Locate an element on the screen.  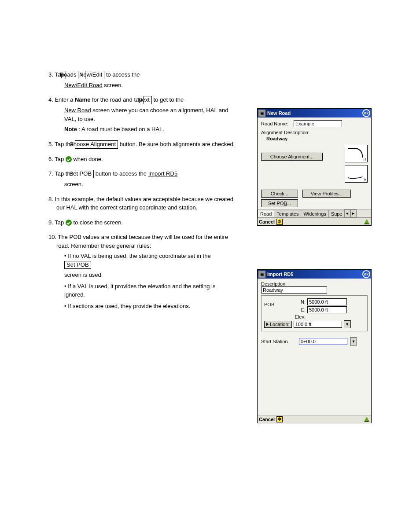
import-rd5-dialog: ▣ Import RD5 ok Description: Roadway POB… is located at coordinates (314, 346).